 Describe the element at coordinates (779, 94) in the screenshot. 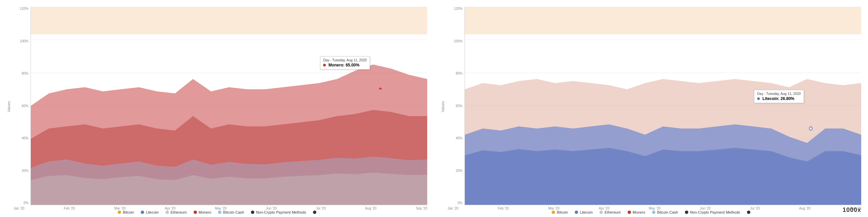

I see `tooltip2-title: Day - Tuesday, Aug 11, 2020` at that location.